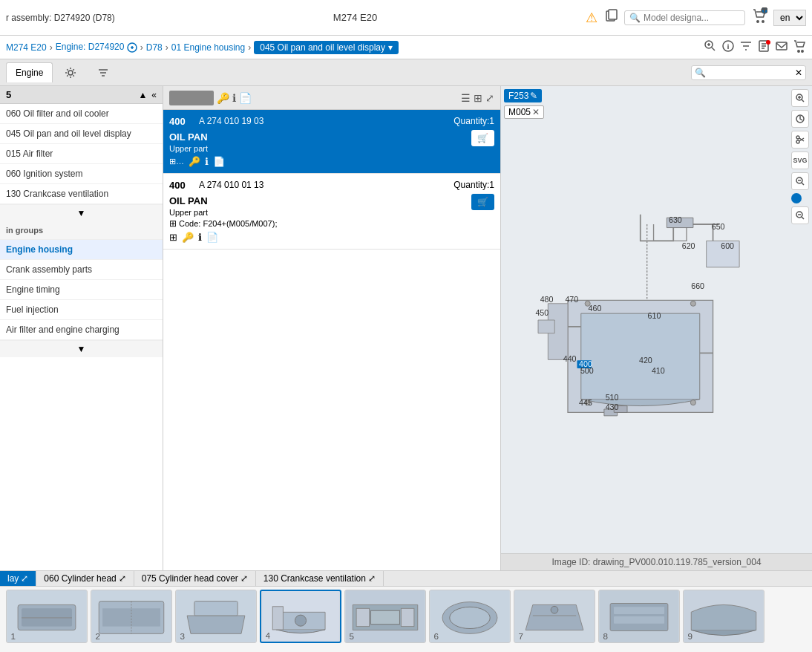 The image size is (812, 652). Describe the element at coordinates (223, 218) in the screenshot. I see `part-2-details: OIL PAN Upper part ⊞ Code: F204+(M005/M0…` at that location.